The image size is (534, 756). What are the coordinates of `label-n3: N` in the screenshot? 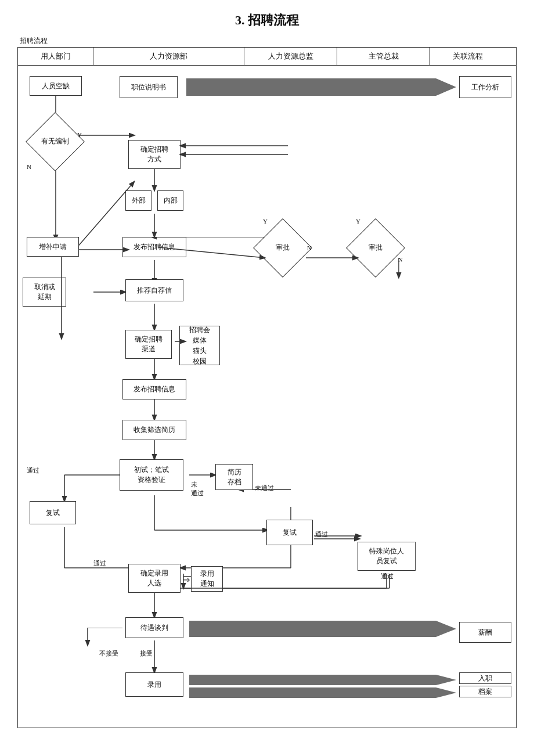 It's located at (400, 260).